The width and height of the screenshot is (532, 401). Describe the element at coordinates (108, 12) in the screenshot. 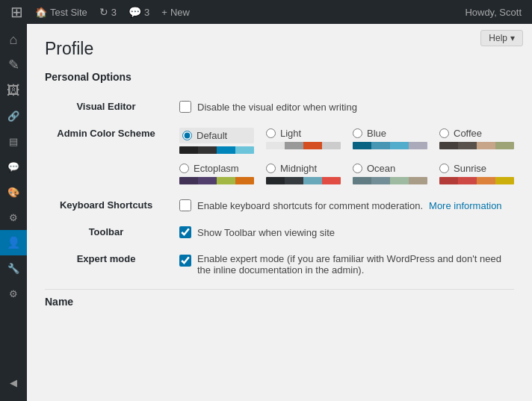

I see `updates-link: ↻ 3` at that location.